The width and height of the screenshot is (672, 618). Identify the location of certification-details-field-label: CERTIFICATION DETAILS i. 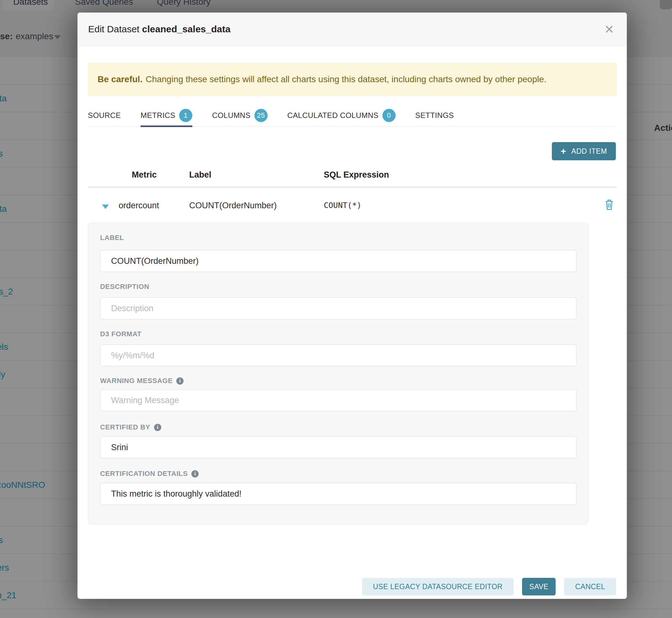
(149, 474).